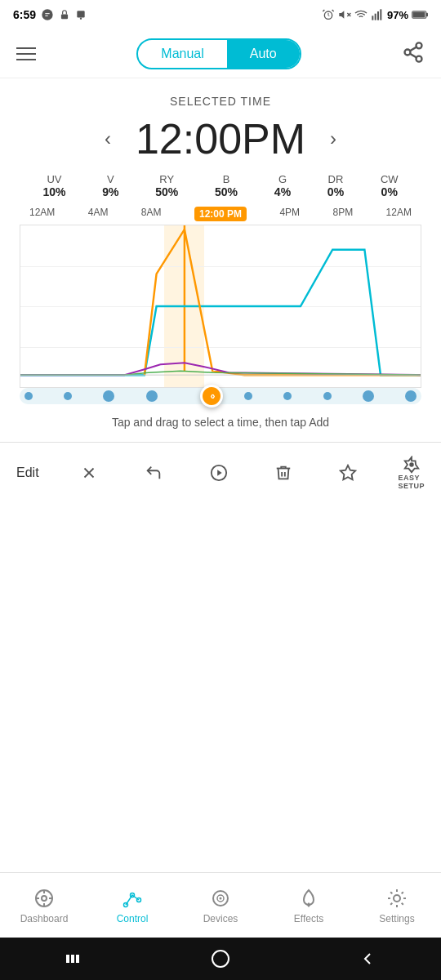 This screenshot has width=441, height=980. Describe the element at coordinates (212, 396) in the screenshot. I see `scroll-handle: ‹›` at that location.